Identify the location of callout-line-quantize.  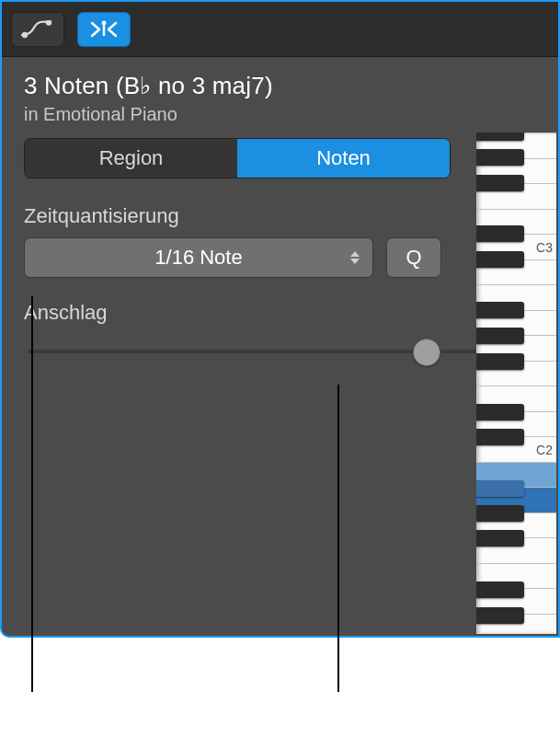
(32, 494).